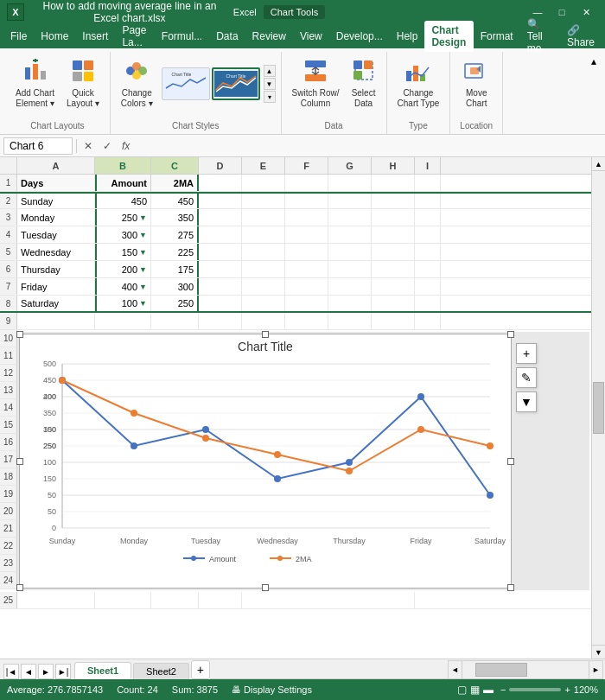  Describe the element at coordinates (220, 166) in the screenshot. I see `col-header-d: D` at that location.